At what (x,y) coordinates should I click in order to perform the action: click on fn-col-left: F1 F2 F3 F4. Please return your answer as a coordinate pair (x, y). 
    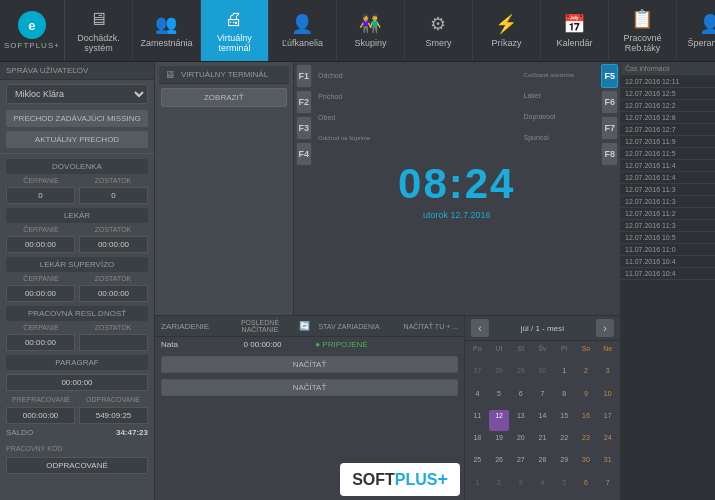
    Looking at the image, I should click on (304, 188).